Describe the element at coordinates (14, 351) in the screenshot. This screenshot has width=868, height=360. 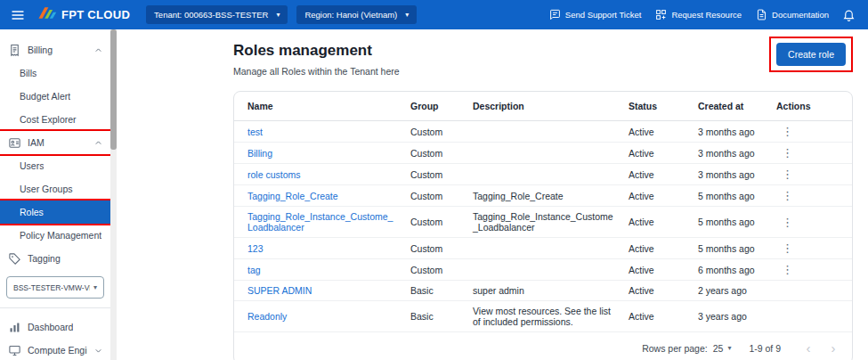
I see `compute-engine-icon` at that location.